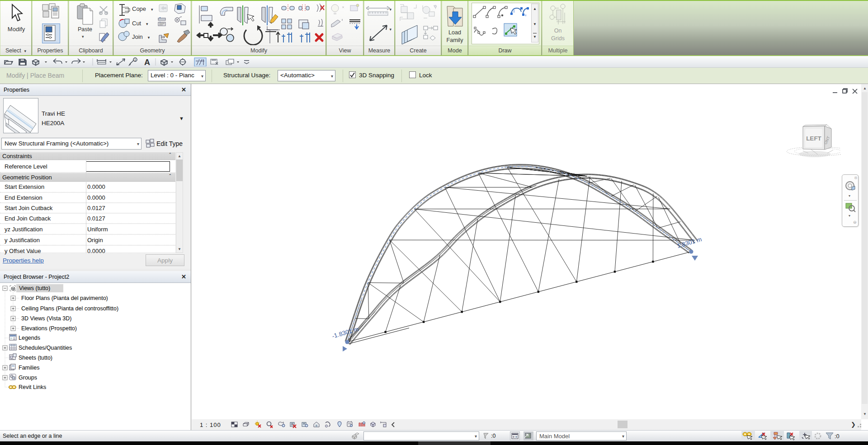  I want to click on svg-text: 1.8301 m, so click(689, 243).